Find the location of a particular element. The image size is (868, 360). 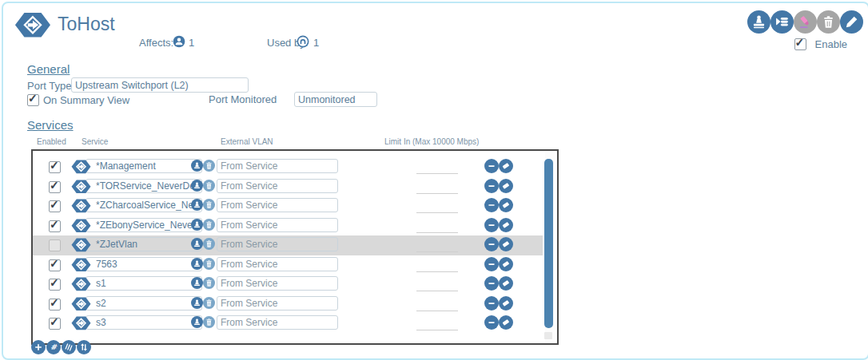

port-type-input is located at coordinates (160, 85).